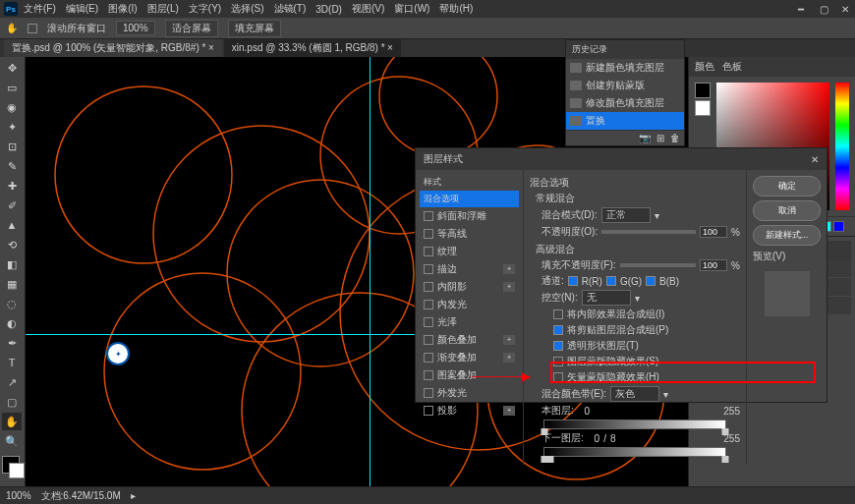  I want to click on lasso-tool: ◉, so click(12, 107).